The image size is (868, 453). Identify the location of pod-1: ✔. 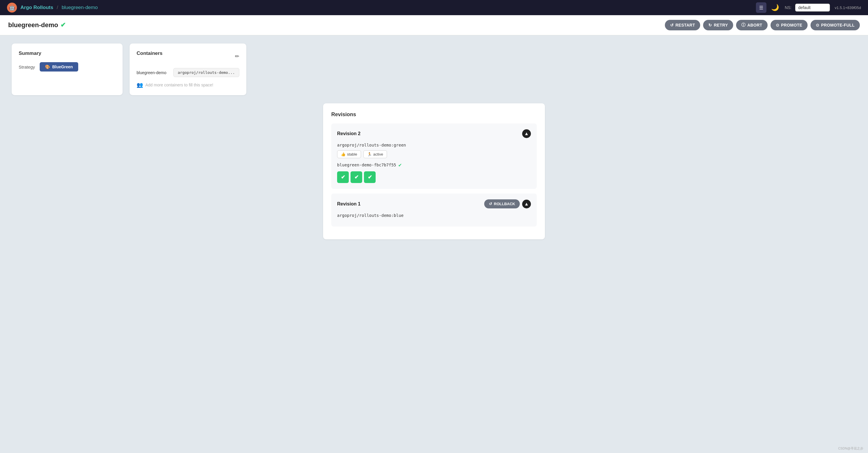
(343, 177).